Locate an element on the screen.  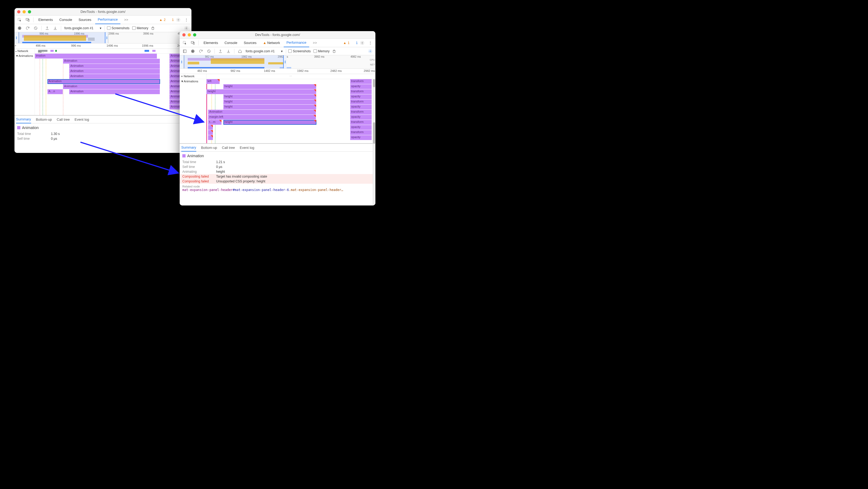
home-icon is located at coordinates (240, 51).